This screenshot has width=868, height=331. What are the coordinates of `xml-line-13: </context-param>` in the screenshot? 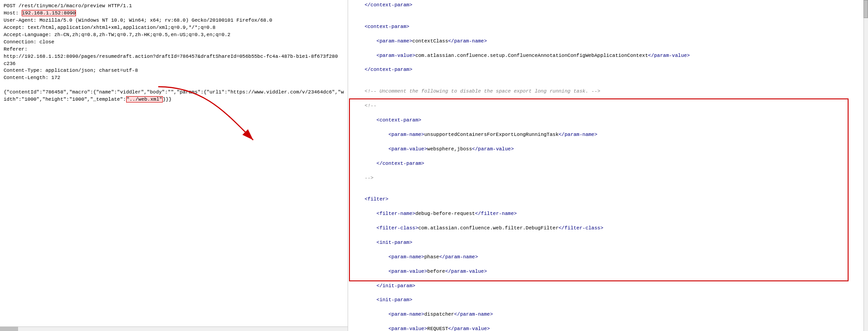 It's located at (608, 164).